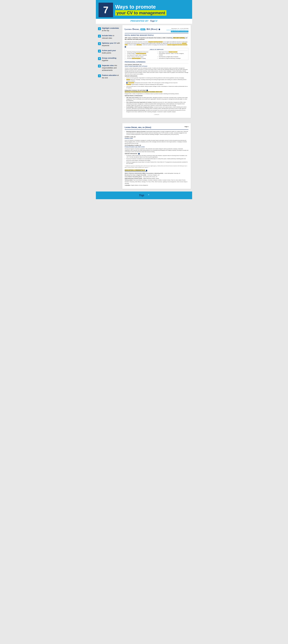 This screenshot has width=288, height=644. I want to click on footer-brand: TopCV®, so click(144, 195).